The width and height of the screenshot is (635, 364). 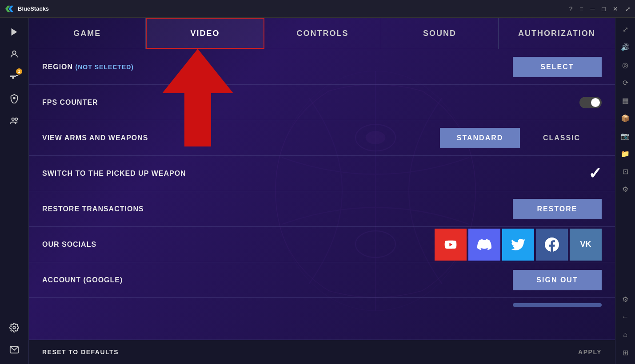 What do you see at coordinates (557, 67) in the screenshot?
I see `region-control: SELECT` at bounding box center [557, 67].